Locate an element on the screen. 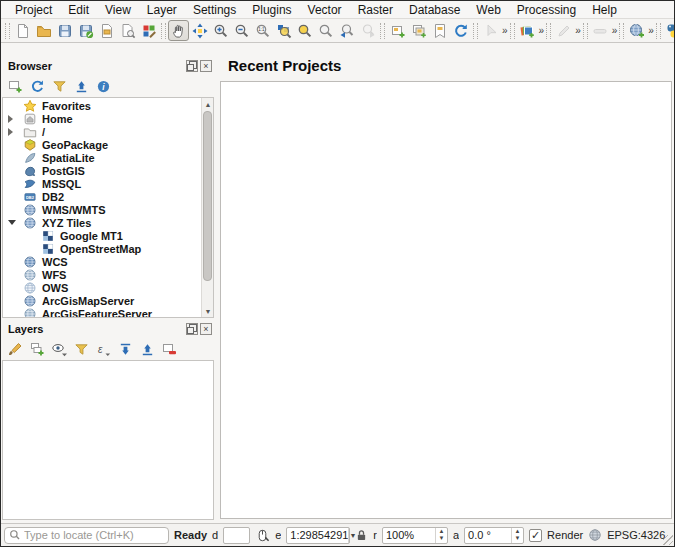 The image size is (675, 547). scale-combobox: 1:29854291▼ is located at coordinates (318, 536).